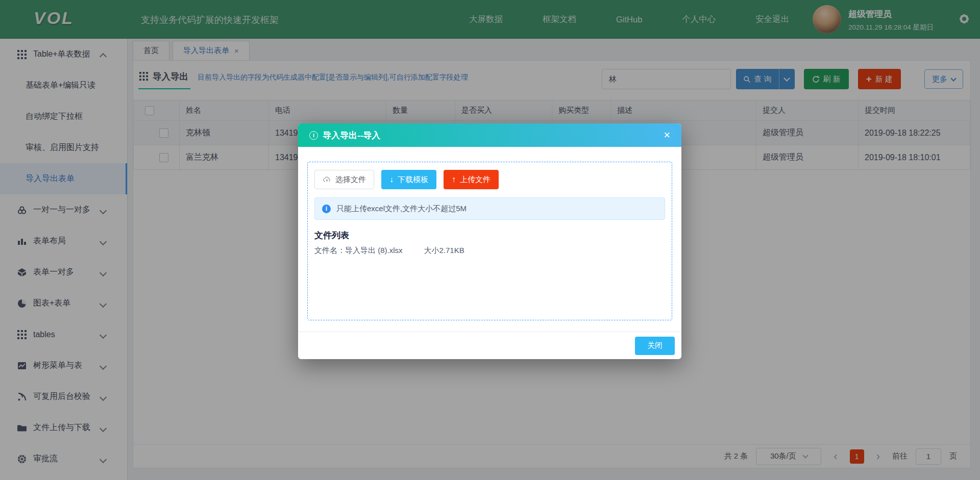  I want to click on file-name: 文件名：导入导出 (8).xlsx, so click(358, 251).